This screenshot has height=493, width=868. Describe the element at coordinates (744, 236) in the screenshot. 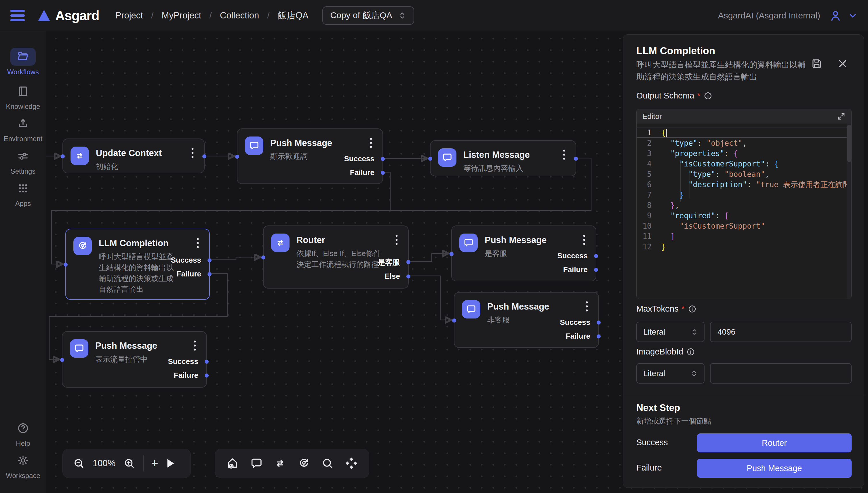

I see `code-line: 11 ]` at that location.